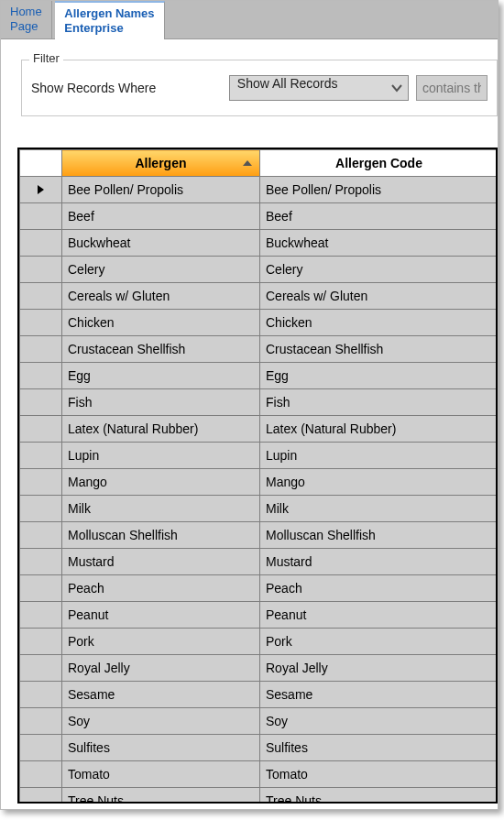  Describe the element at coordinates (259, 694) in the screenshot. I see `table-row: SesameSesame` at that location.